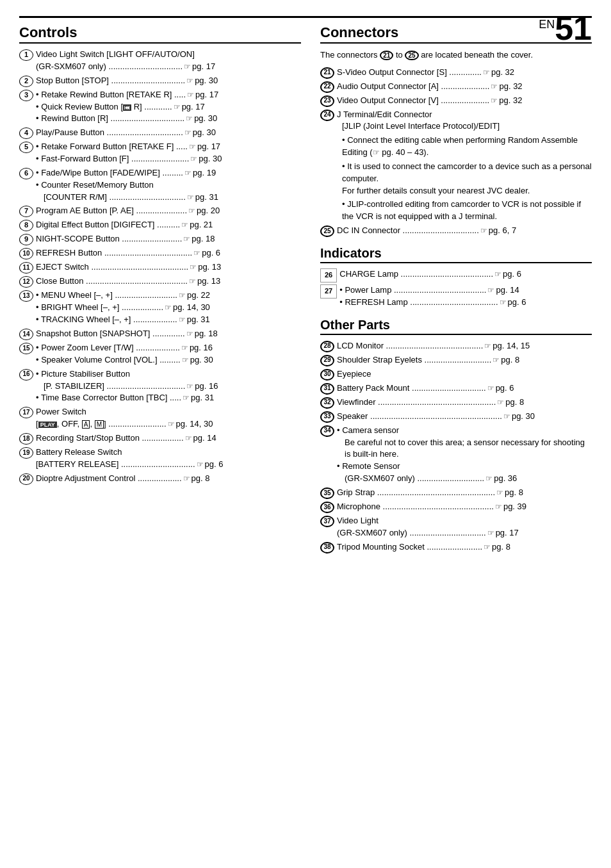 The width and height of the screenshot is (611, 868). I want to click on en-label: EN, so click(547, 24).